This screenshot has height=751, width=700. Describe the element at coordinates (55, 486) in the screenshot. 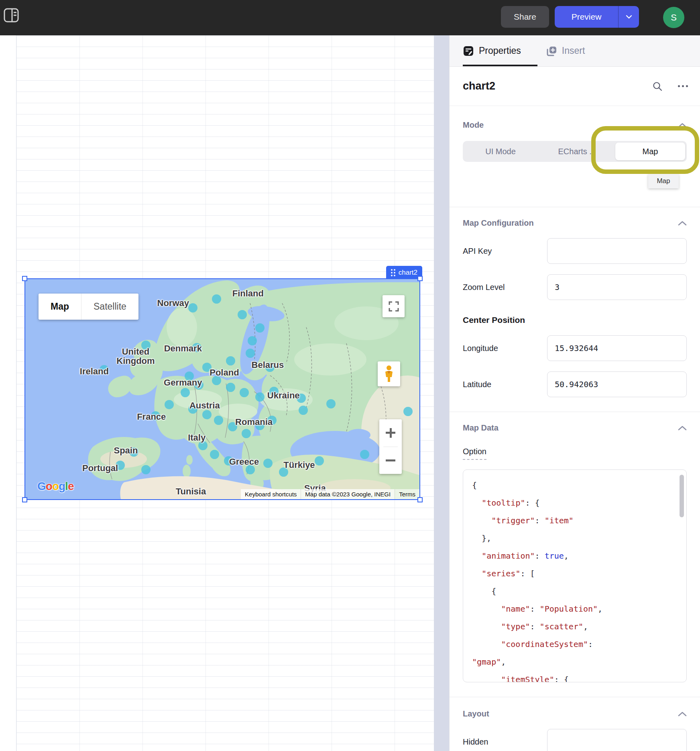

I see `google-logo: Google` at that location.